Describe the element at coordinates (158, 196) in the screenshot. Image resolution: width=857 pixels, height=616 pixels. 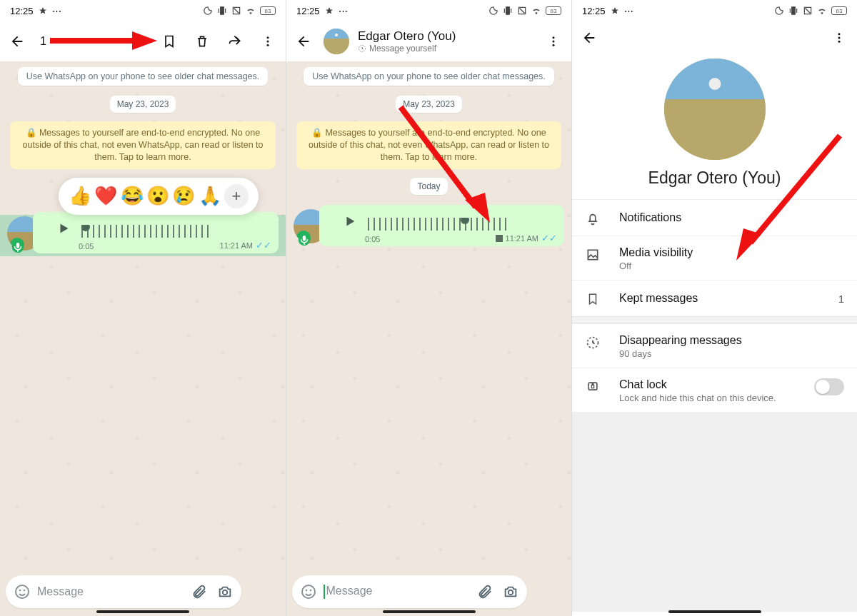
I see `react-wow: 😮` at that location.